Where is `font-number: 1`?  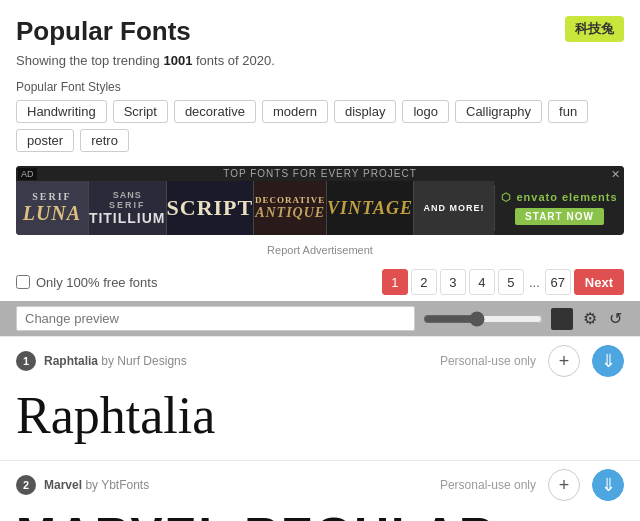
font-number: 1 is located at coordinates (26, 361).